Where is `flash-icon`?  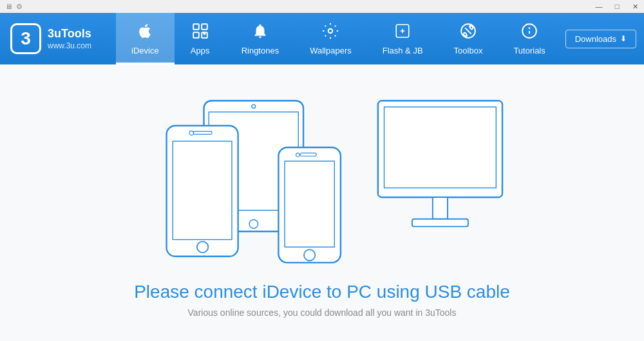
flash-icon is located at coordinates (402, 33).